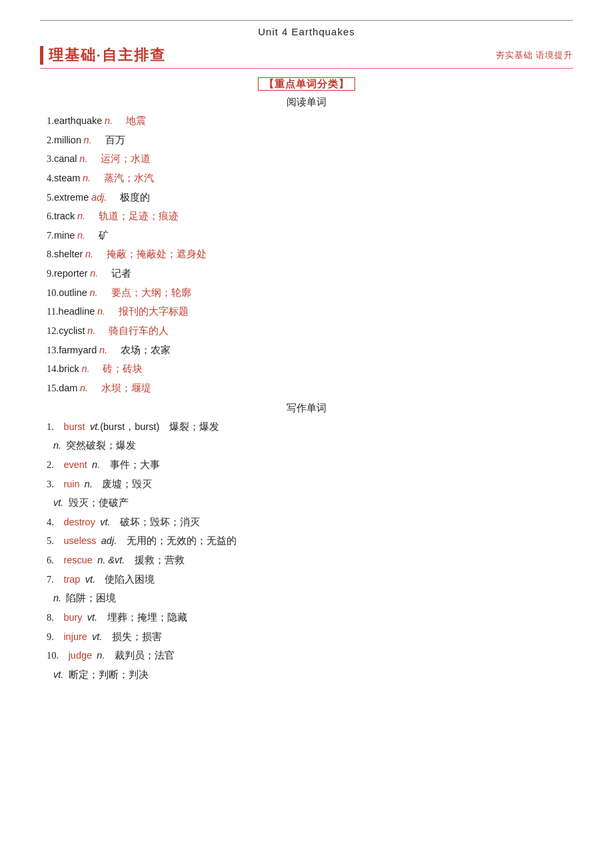 This screenshot has width=613, height=868. Describe the element at coordinates (75, 637) in the screenshot. I see `word-en: injure` at that location.